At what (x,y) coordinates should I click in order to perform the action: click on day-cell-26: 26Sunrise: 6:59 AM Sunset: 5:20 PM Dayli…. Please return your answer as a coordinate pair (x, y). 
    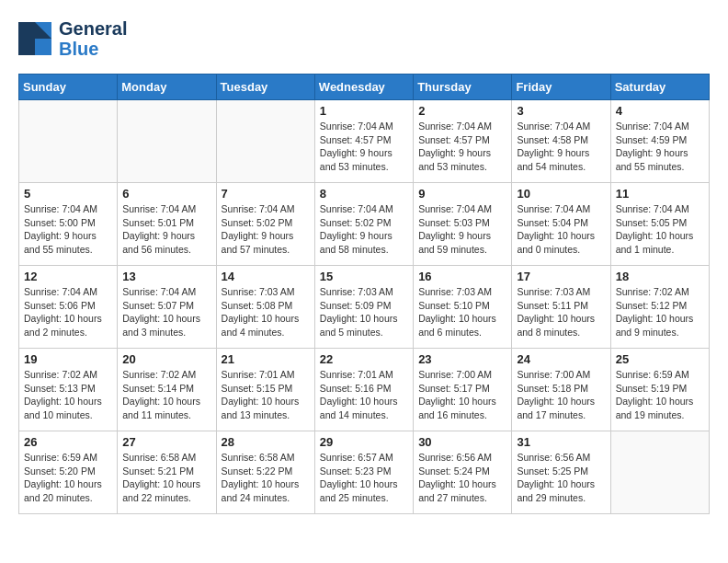
    Looking at the image, I should click on (68, 473).